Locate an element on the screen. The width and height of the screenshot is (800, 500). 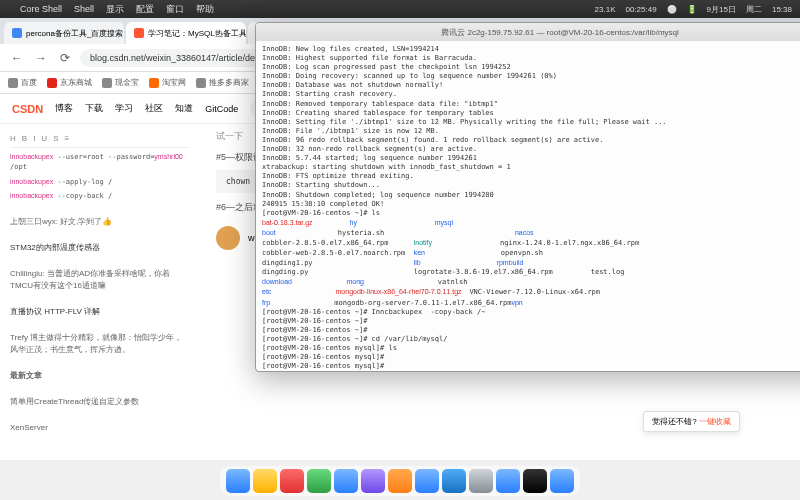
macos-dock is located at coordinates (400, 481).